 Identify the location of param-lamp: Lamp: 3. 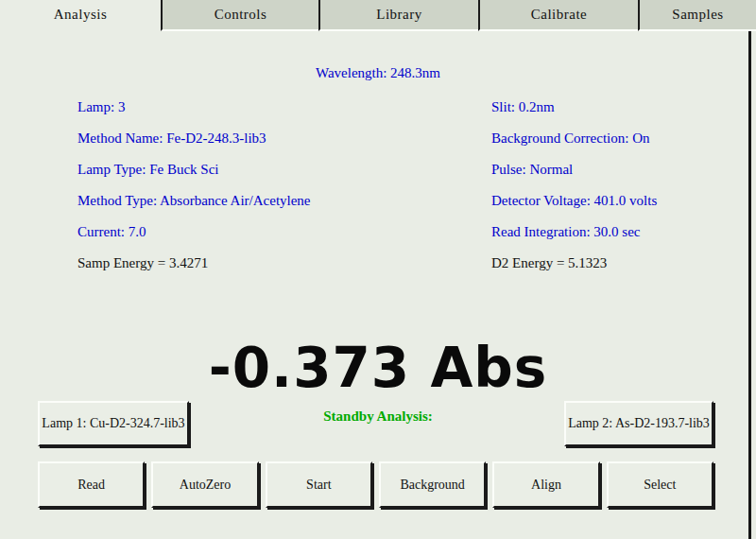
(195, 108).